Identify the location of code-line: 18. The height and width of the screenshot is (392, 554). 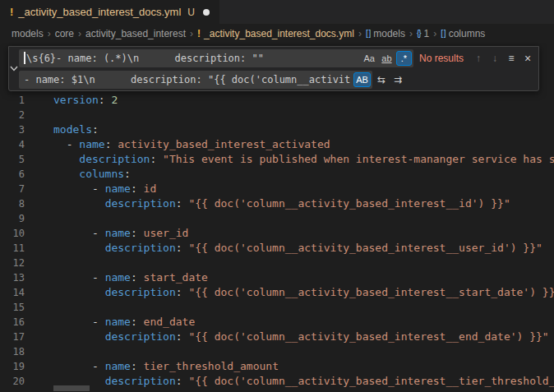
(277, 352).